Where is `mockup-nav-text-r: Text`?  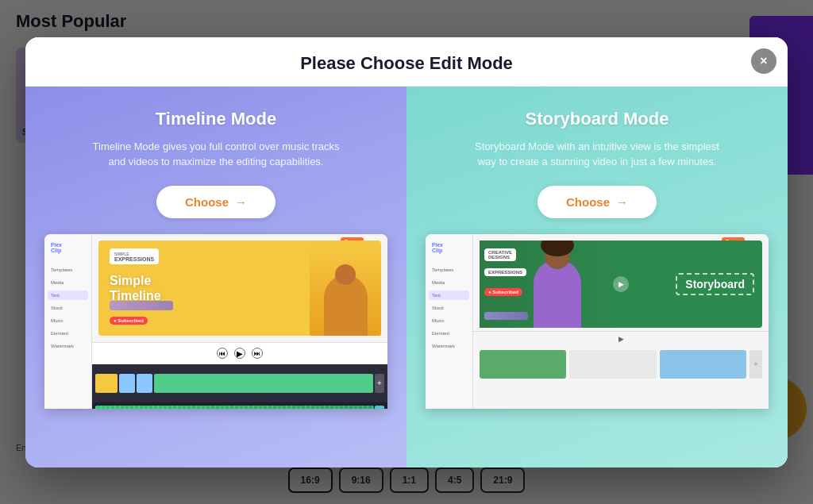
mockup-nav-text-r: Text is located at coordinates (449, 295).